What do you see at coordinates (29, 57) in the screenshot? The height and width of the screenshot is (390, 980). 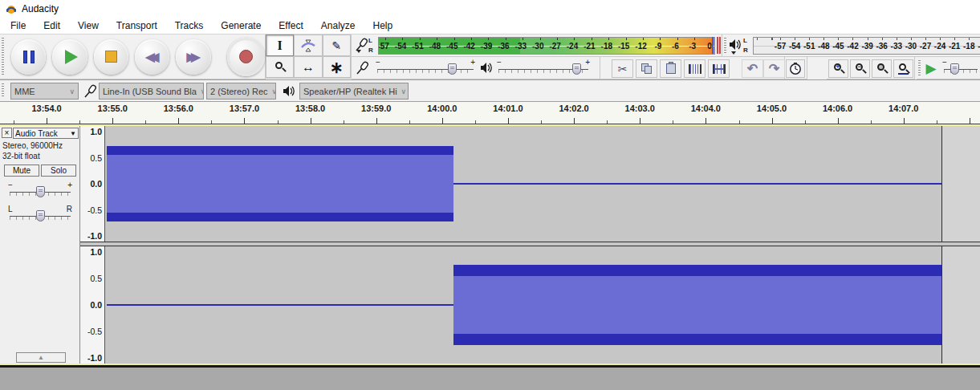 I see `pause-button` at bounding box center [29, 57].